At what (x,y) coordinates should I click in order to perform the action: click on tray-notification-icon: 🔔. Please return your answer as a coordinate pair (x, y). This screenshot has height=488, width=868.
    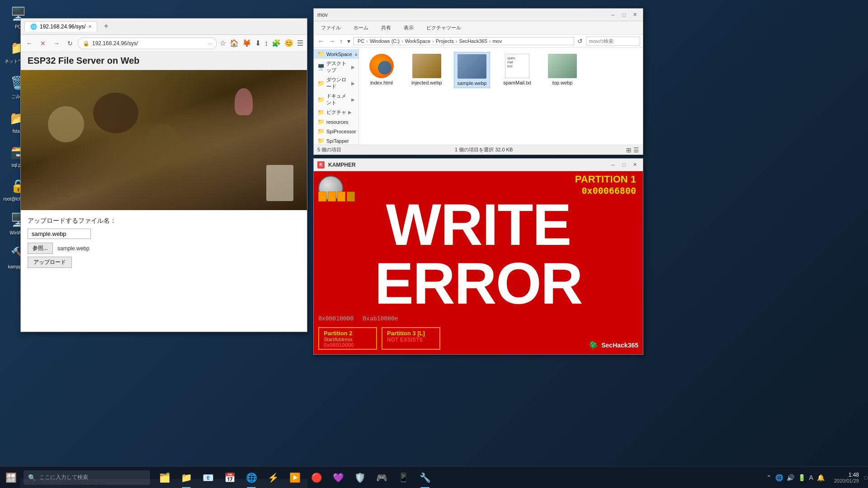
    Looking at the image, I should click on (821, 478).